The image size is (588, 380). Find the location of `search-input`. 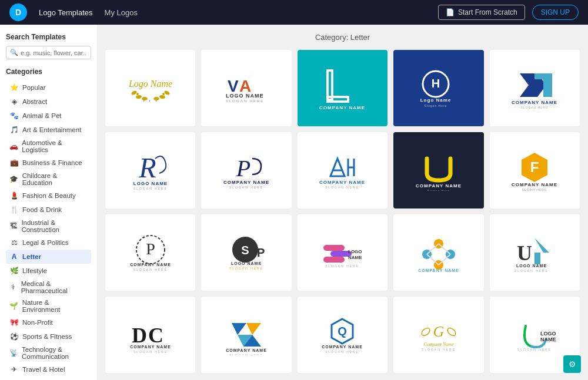

search-input is located at coordinates (54, 53).